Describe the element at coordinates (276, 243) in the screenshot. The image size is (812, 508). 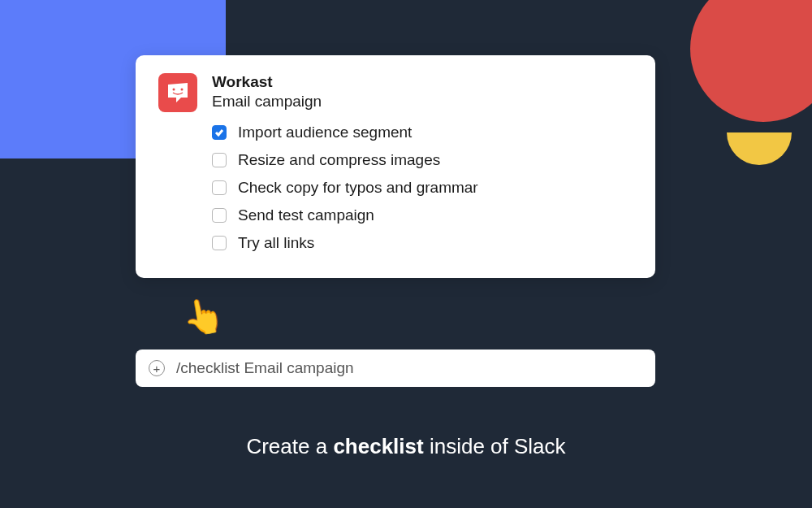
I see `item-label: Try all links` at that location.